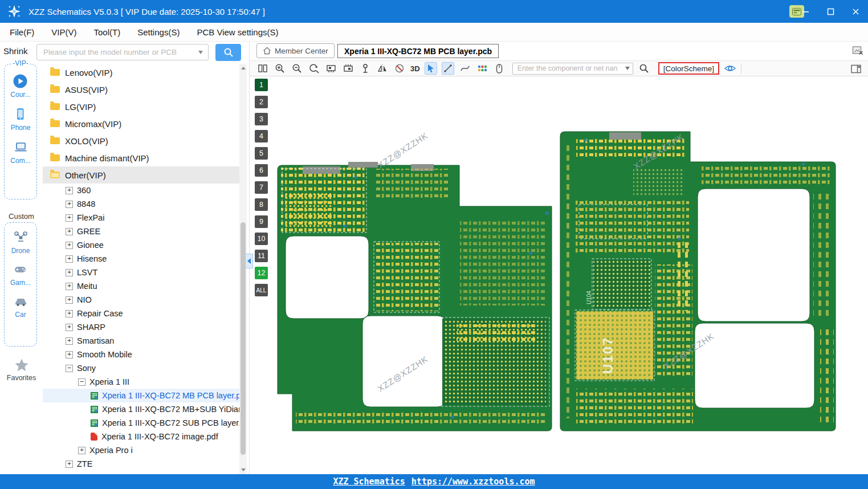  I want to click on flip-board-button, so click(382, 68).